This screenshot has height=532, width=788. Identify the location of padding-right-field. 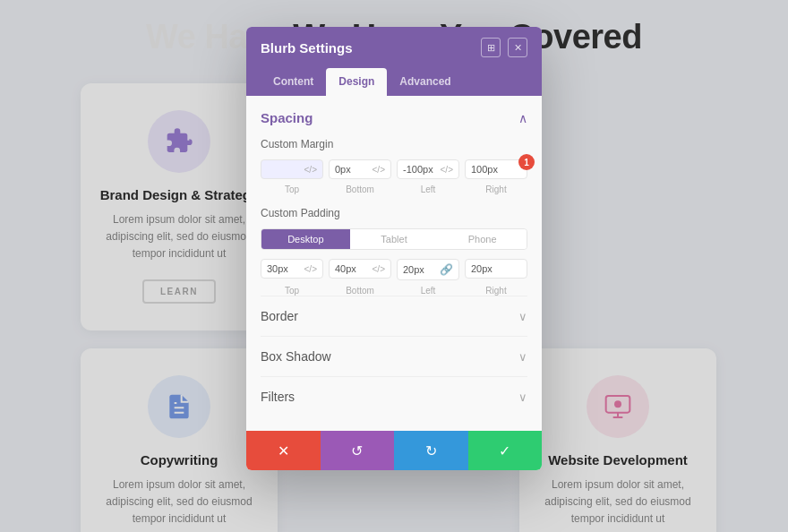
(496, 269).